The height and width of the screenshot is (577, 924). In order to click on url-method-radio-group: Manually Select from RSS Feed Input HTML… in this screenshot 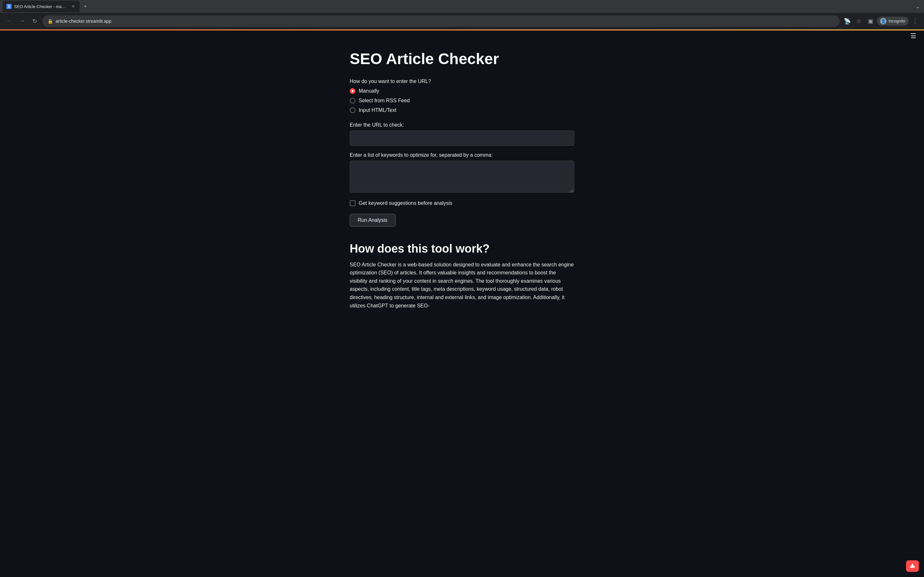, I will do `click(462, 101)`.